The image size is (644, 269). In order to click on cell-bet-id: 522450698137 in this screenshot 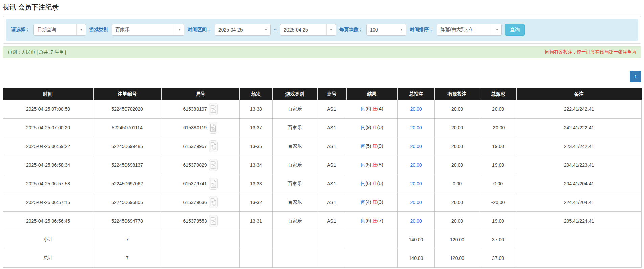, I will do `click(127, 165)`.